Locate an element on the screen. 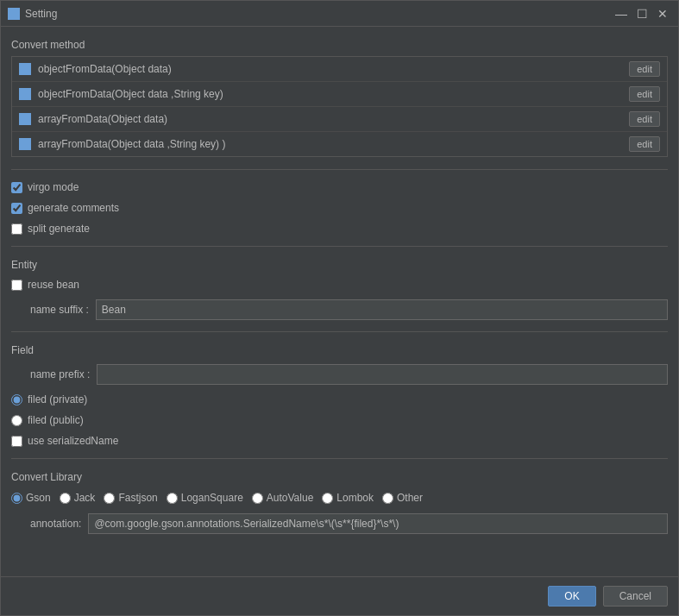 Image resolution: width=679 pixels, height=616 pixels. method-row-0: objectFromData(Object data) edit is located at coordinates (340, 69).